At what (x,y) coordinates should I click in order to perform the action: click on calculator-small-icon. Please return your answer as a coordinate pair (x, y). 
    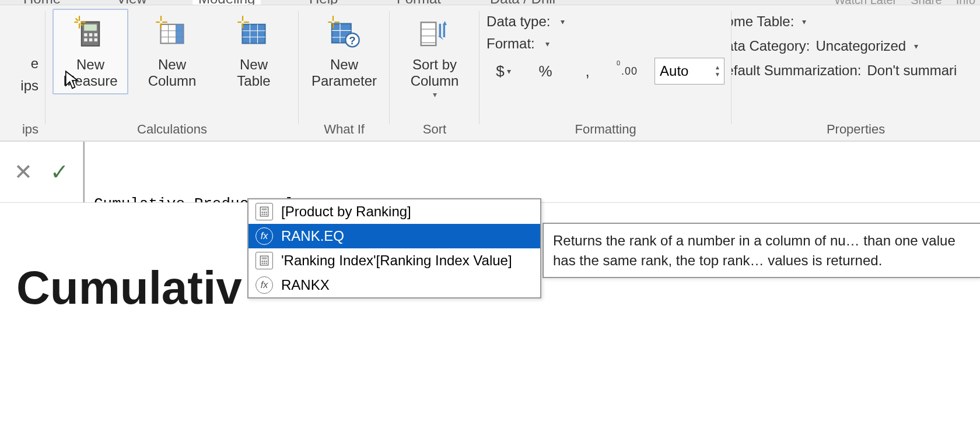
    Looking at the image, I should click on (264, 212).